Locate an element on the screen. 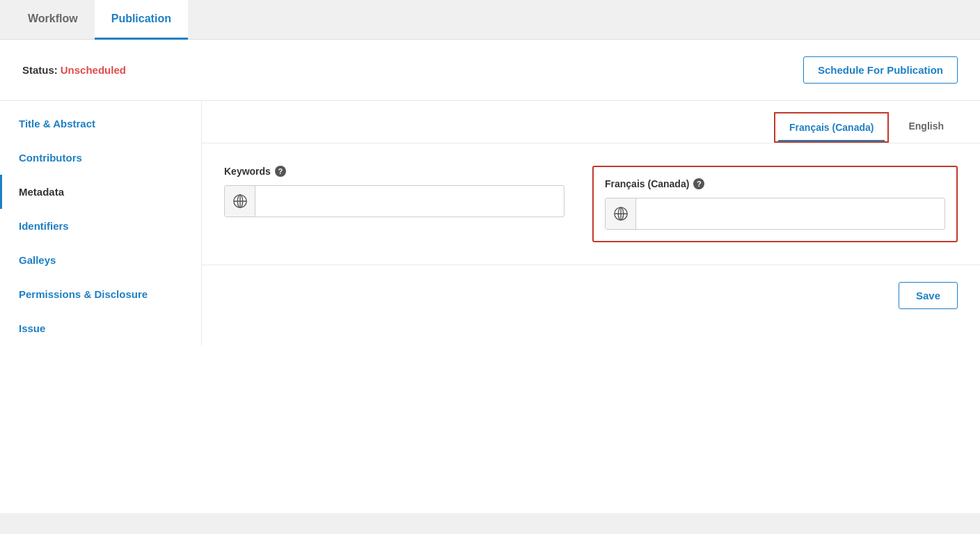 The width and height of the screenshot is (980, 534). tab-english: English is located at coordinates (926, 128).